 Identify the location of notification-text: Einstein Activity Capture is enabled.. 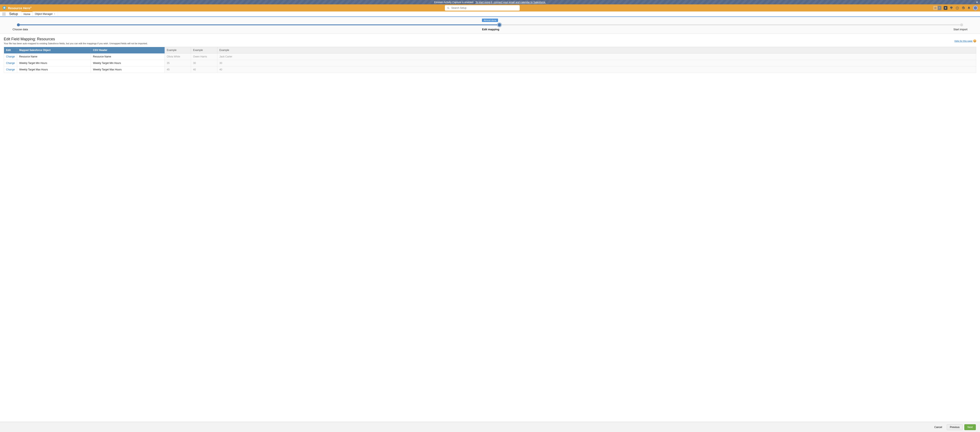
(454, 2).